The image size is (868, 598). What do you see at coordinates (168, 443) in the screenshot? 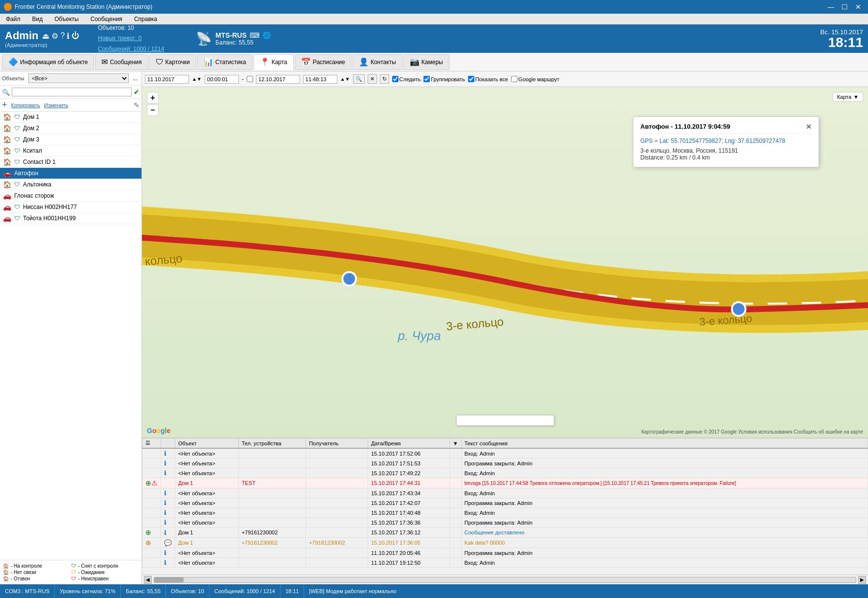
I see `th-type` at bounding box center [168, 443].